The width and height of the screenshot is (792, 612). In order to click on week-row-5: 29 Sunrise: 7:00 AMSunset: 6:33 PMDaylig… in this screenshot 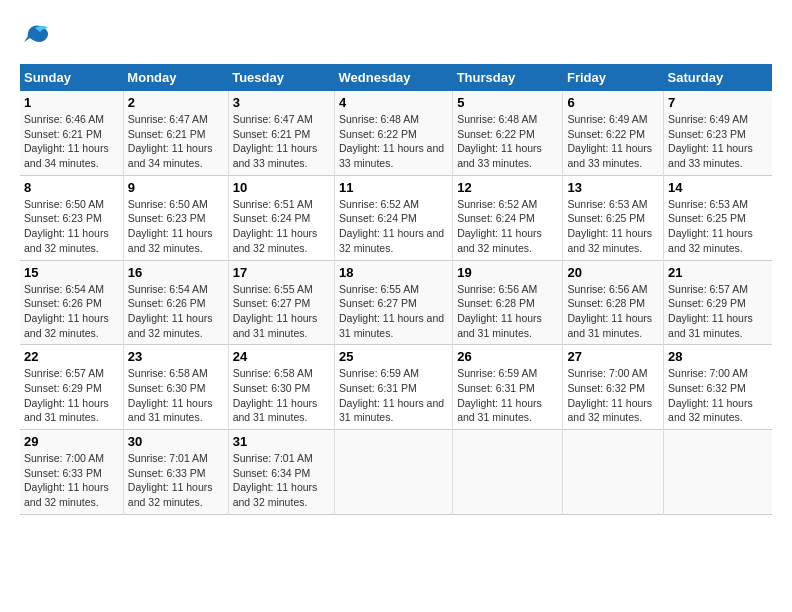, I will do `click(396, 472)`.